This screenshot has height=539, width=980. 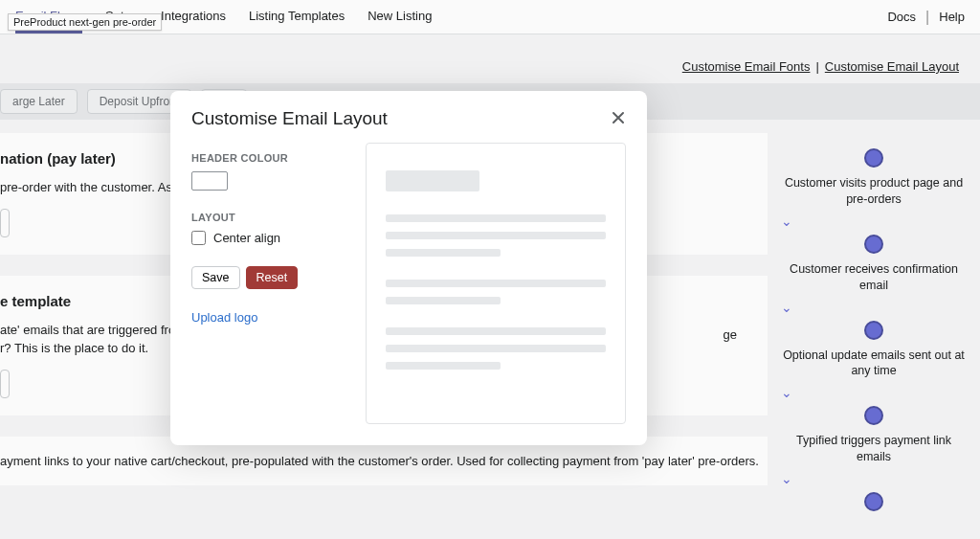 I want to click on close-icon, so click(x=618, y=119).